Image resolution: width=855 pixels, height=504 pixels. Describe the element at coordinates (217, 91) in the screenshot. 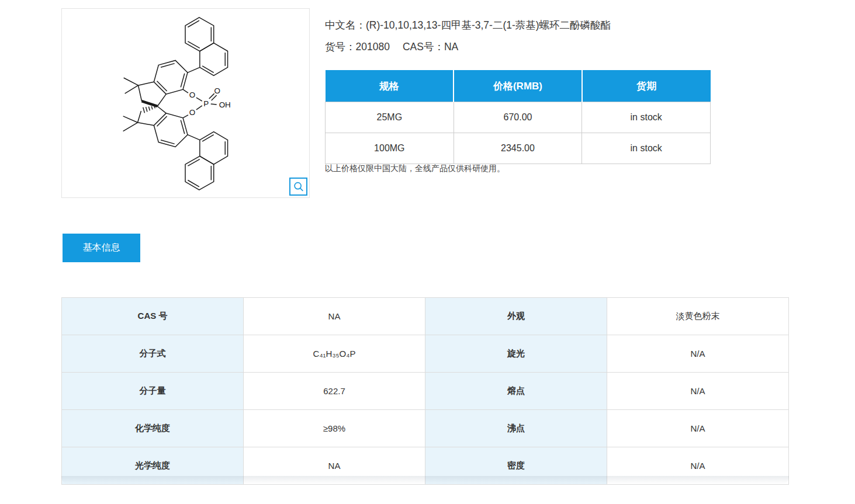

I see `atom-o-double: O` at that location.